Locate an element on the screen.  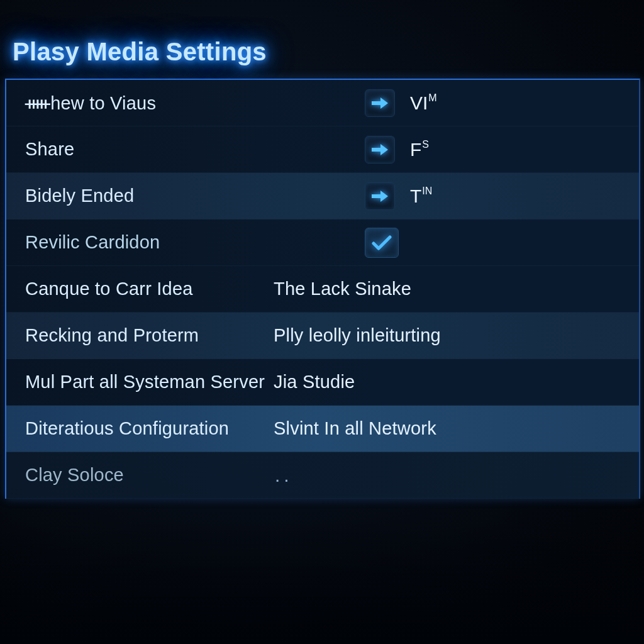
setting-value: TIN is located at coordinates (421, 196).